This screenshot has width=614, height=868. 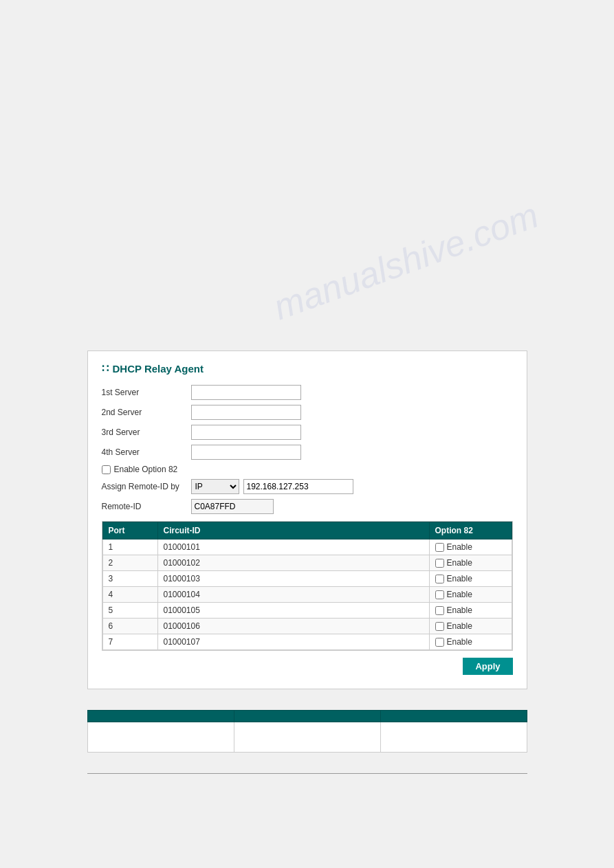 I want to click on panel-title-text: DHCP Relay Agent, so click(x=158, y=368).